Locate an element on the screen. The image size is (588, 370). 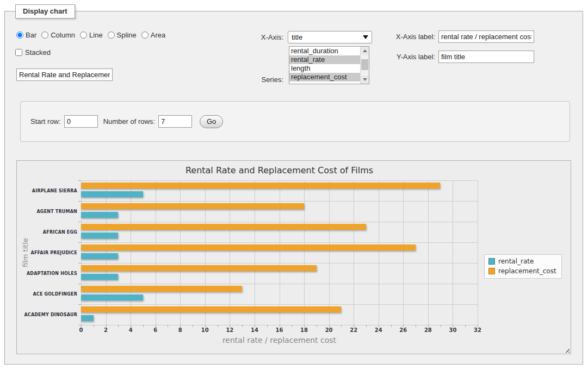
row-range-panel: Start row: Number of rows: Go is located at coordinates (295, 122).